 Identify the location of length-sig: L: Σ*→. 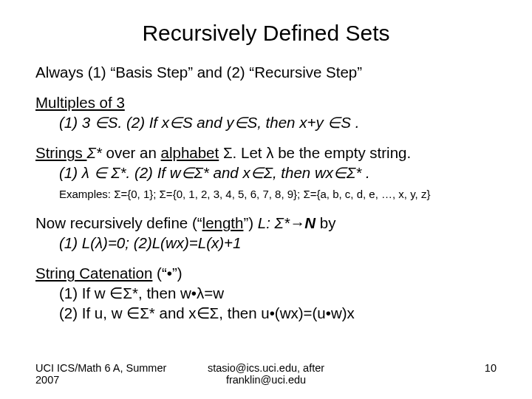
(282, 223).